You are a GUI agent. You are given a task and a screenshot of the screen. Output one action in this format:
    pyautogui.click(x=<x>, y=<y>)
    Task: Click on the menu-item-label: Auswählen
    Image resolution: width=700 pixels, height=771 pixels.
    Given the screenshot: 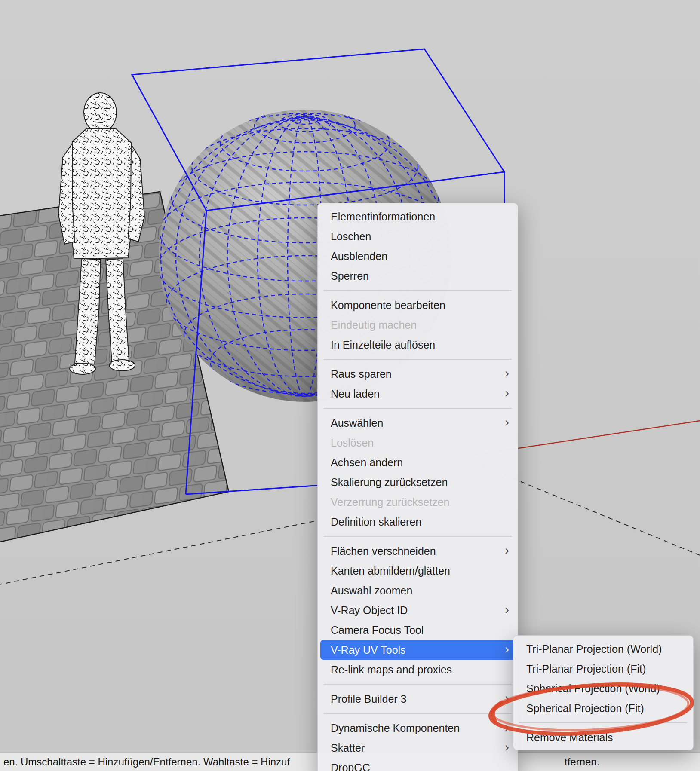 What is the action you would take?
    pyautogui.click(x=357, y=423)
    